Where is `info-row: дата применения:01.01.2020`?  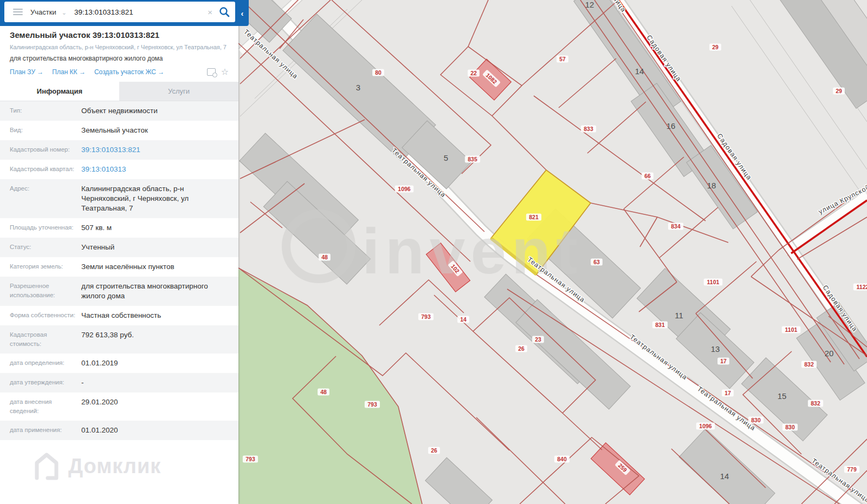 info-row: дата применения:01.01.2020 is located at coordinates (119, 430).